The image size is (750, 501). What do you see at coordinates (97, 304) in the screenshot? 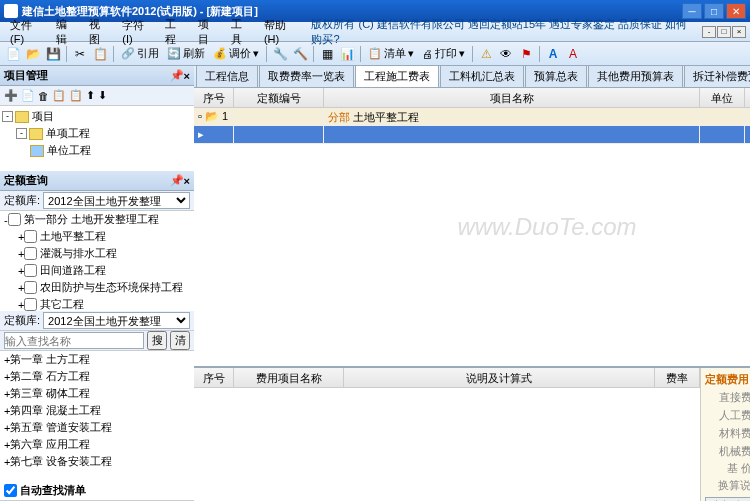
I see `chk-item: +其它工程` at bounding box center [97, 304].